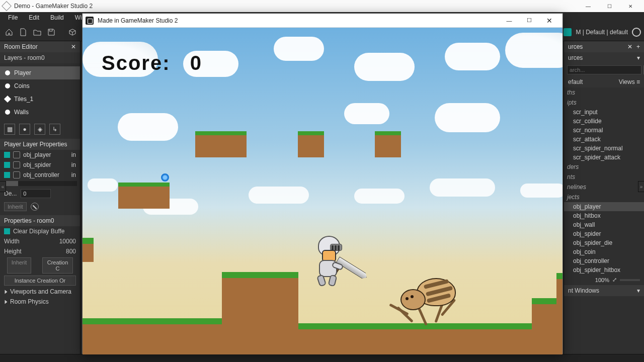 The image size is (644, 362). Describe the element at coordinates (604, 93) in the screenshot. I see `tree-folder: ths` at that location.